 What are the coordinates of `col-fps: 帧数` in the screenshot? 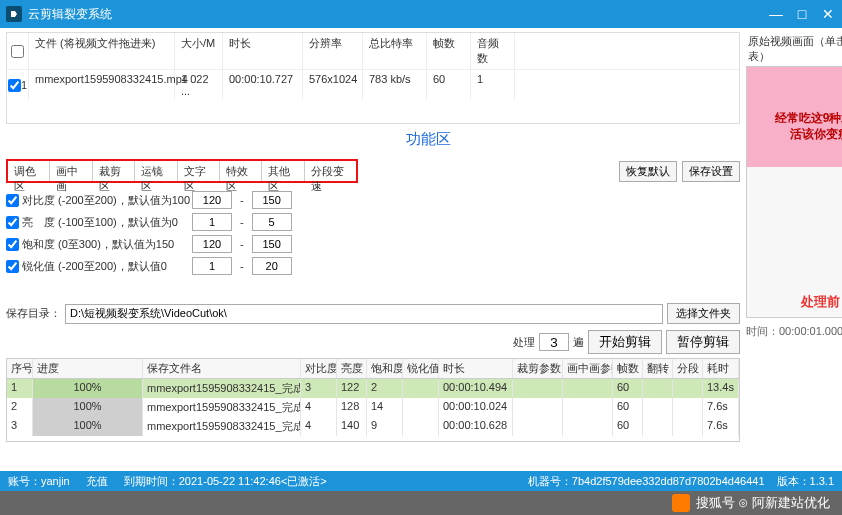 It's located at (449, 51).